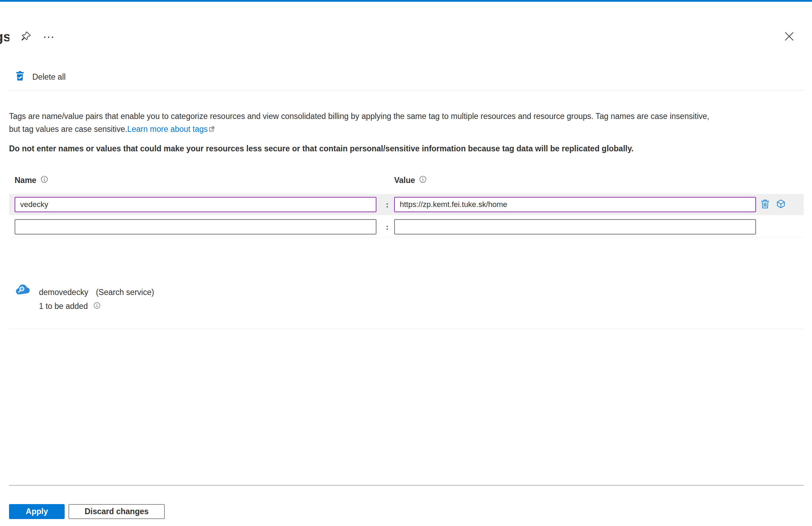 The width and height of the screenshot is (812, 526). What do you see at coordinates (20, 77) in the screenshot?
I see `delete-all-icon` at bounding box center [20, 77].